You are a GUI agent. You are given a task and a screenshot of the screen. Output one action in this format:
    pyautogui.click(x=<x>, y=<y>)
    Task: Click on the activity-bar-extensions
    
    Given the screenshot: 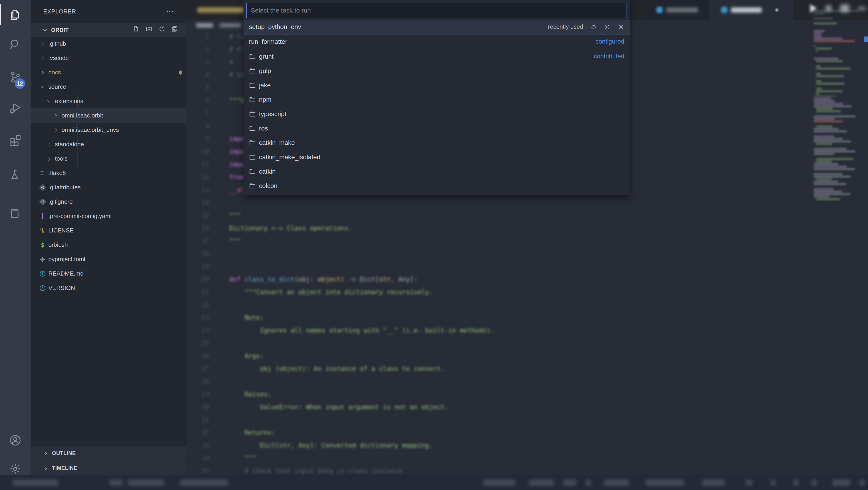 What is the action you would take?
    pyautogui.click(x=16, y=140)
    